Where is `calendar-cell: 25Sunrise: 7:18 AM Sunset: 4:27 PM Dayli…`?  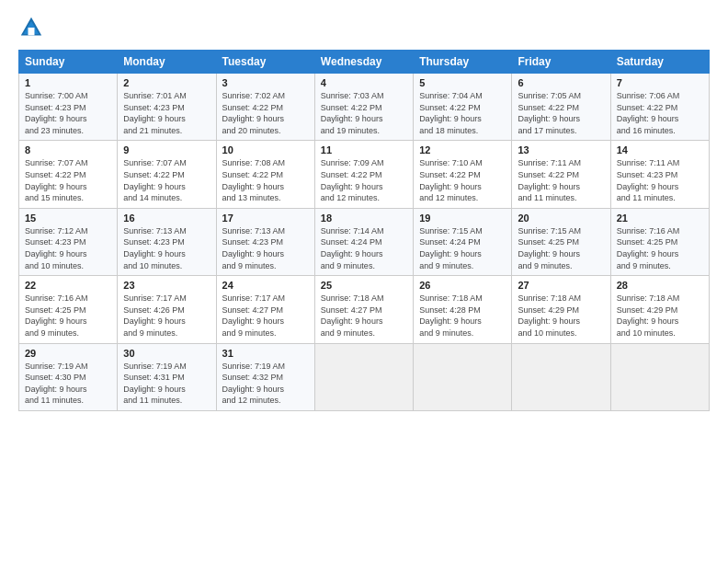 calendar-cell: 25Sunrise: 7:18 AM Sunset: 4:27 PM Dayli… is located at coordinates (364, 309).